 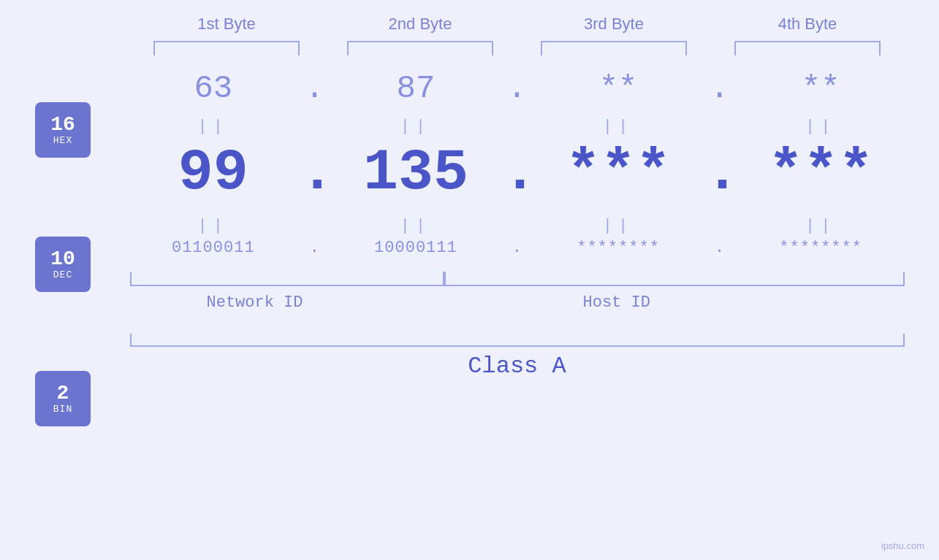 What do you see at coordinates (63, 264) in the screenshot?
I see `base-labels: 16 HEX 10 DEC 2 BIN` at bounding box center [63, 264].